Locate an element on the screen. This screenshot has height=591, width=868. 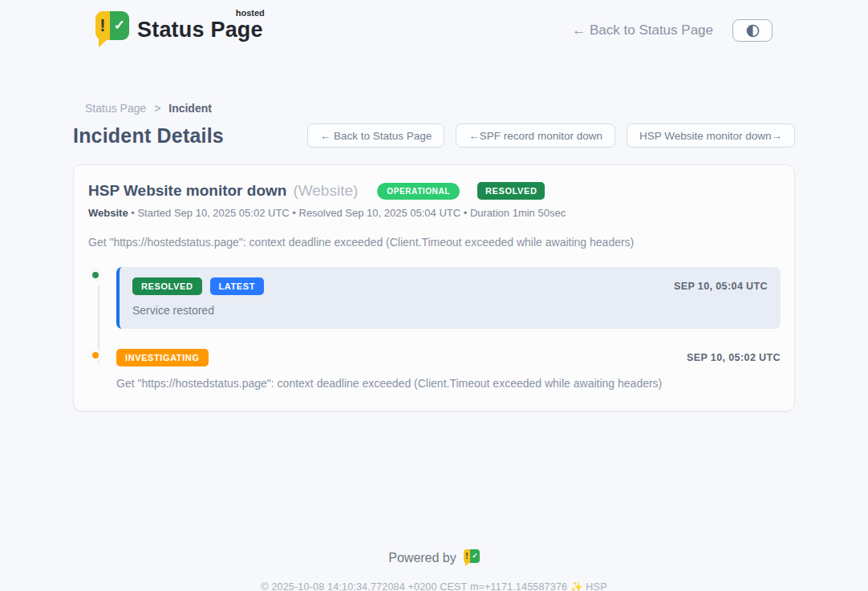
breadcrumb-current: Incident is located at coordinates (190, 108).